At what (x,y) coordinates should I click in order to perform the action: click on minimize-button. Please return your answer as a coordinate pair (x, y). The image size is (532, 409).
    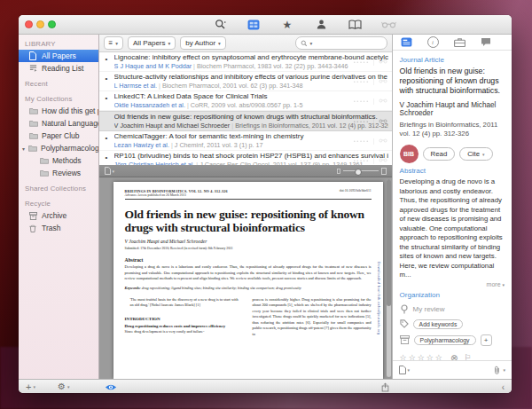
    Looking at the image, I should click on (41, 25).